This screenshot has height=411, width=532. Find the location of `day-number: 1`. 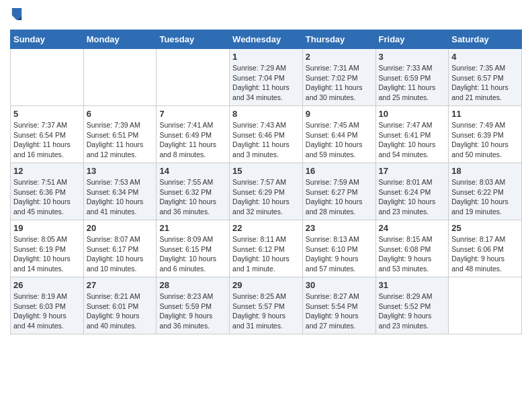

day-number: 1 is located at coordinates (266, 56).